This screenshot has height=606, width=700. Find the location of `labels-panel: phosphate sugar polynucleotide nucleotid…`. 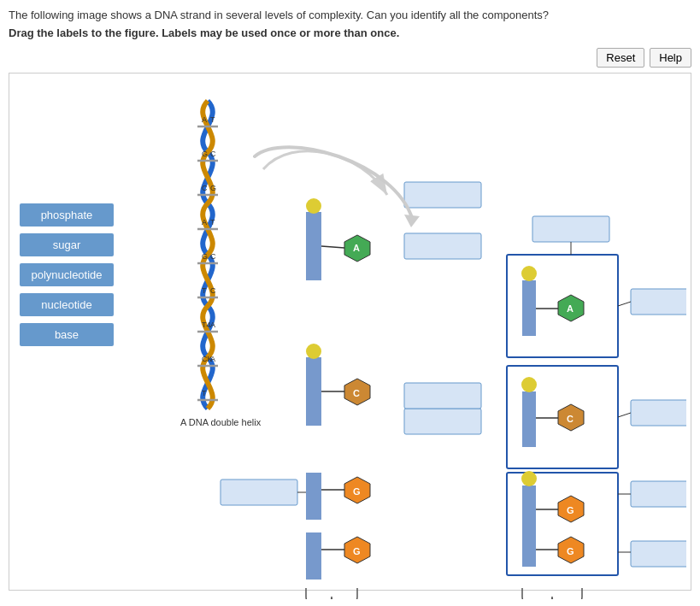

labels-panel: phosphate sugar polynucleotide nucleotid… is located at coordinates (67, 332).